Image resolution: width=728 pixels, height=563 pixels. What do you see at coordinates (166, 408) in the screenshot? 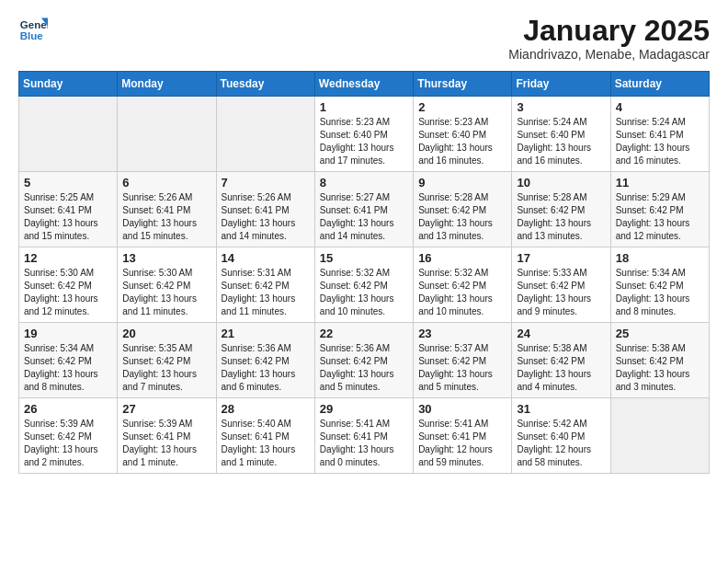
I see `day-number: 27` at bounding box center [166, 408].